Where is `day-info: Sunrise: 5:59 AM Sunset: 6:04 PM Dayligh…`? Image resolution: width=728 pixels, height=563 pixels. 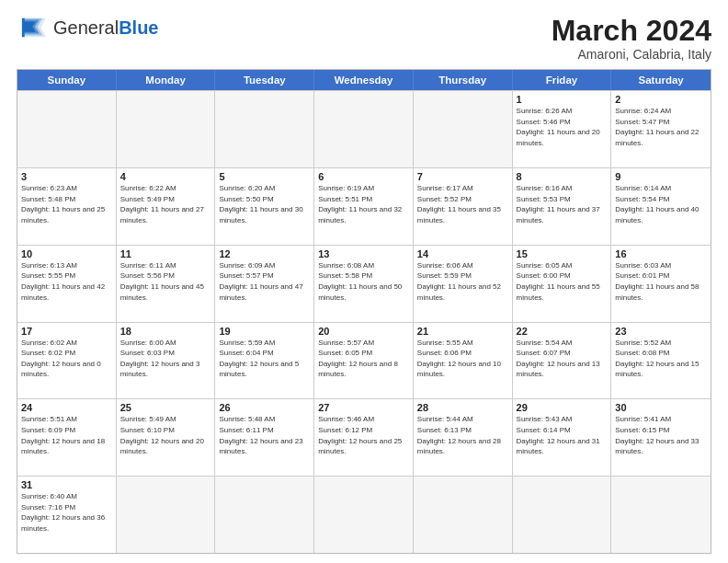 day-info: Sunrise: 5:59 AM Sunset: 6:04 PM Dayligh… is located at coordinates (265, 359).